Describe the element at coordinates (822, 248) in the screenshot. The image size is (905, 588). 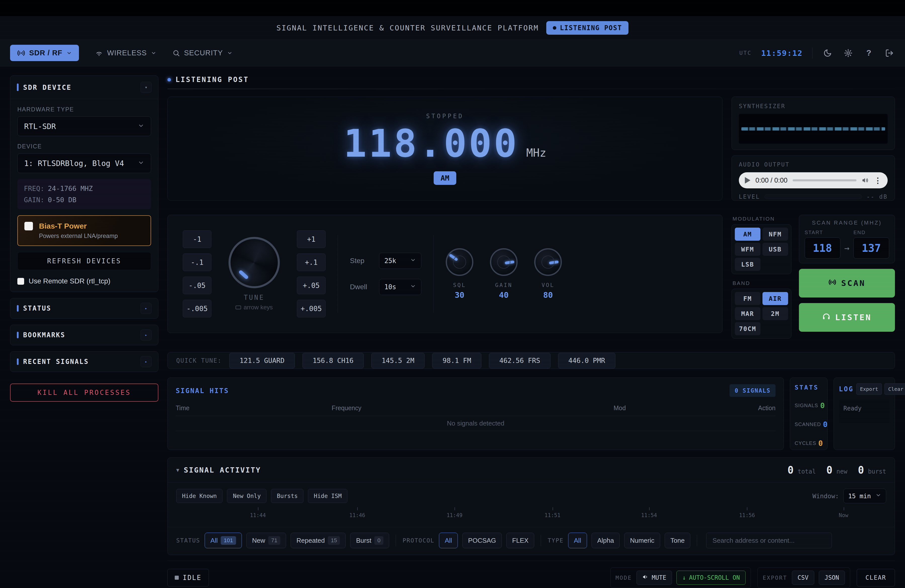
I see `scan-start-input: 118` at that location.